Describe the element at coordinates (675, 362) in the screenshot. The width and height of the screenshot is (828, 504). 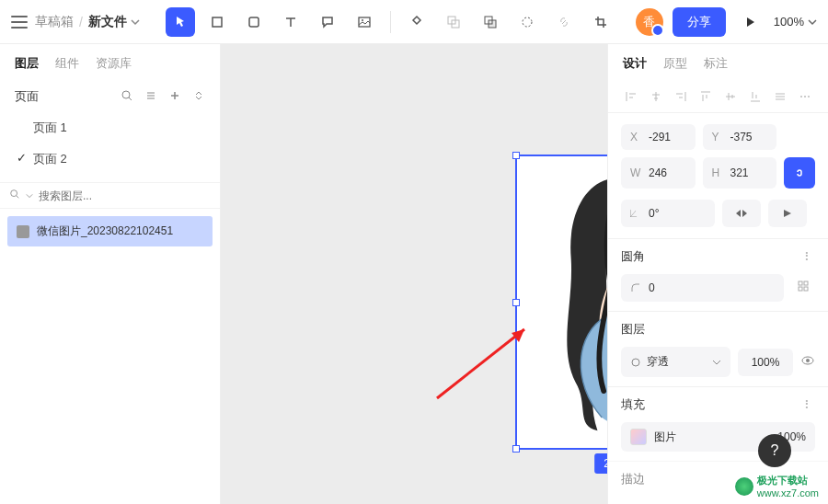
I see `blend-mode-field: 穿透` at that location.